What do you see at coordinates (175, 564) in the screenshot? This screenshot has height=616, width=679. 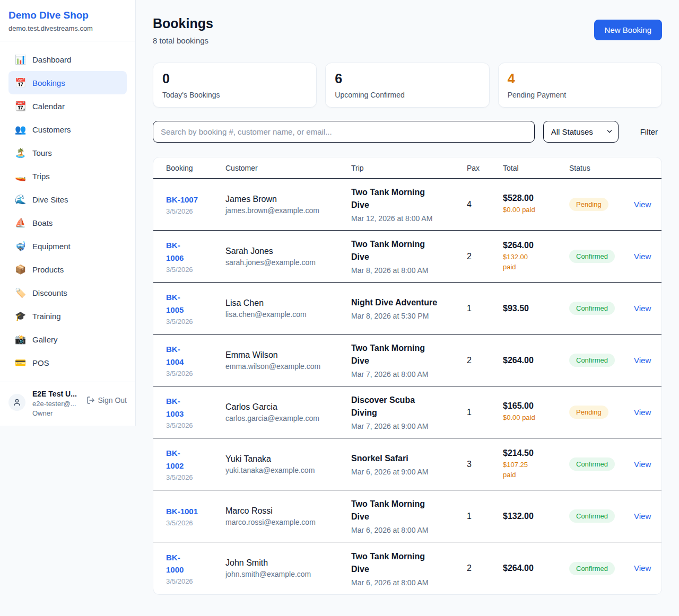 I see `booking-id-link: BK- 1000` at bounding box center [175, 564].